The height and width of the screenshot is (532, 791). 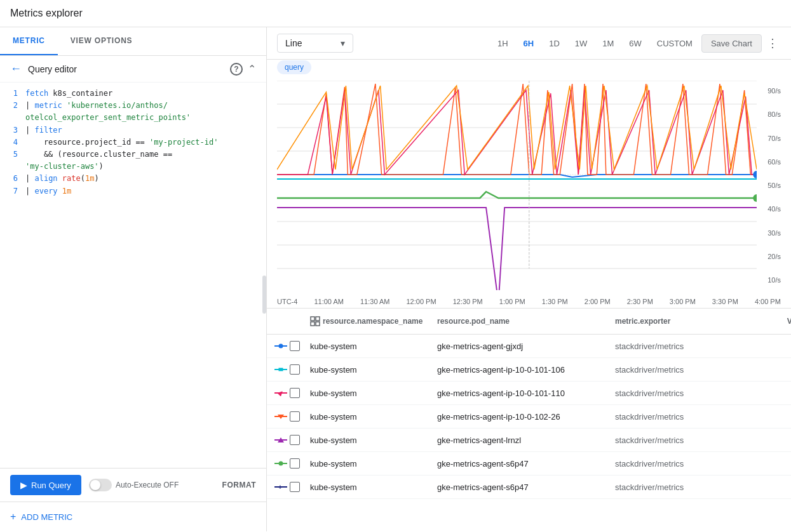 I want to click on more-options-icon: ⋮, so click(x=773, y=43).